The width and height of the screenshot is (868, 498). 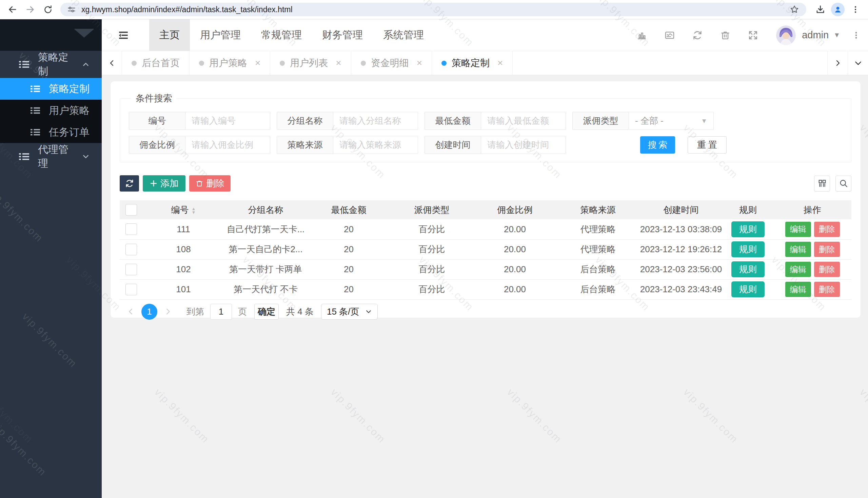 I want to click on url-text: xg.hwym.shop/admin/index#/admin/task.tas…, so click(x=187, y=10).